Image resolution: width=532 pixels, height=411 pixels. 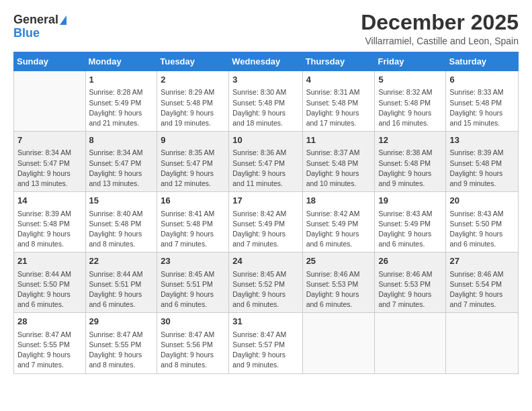 I want to click on calendar-cell: 15Sunrise: 8:40 AM Sunset: 5:48 PM Dayli…, so click(x=121, y=222).